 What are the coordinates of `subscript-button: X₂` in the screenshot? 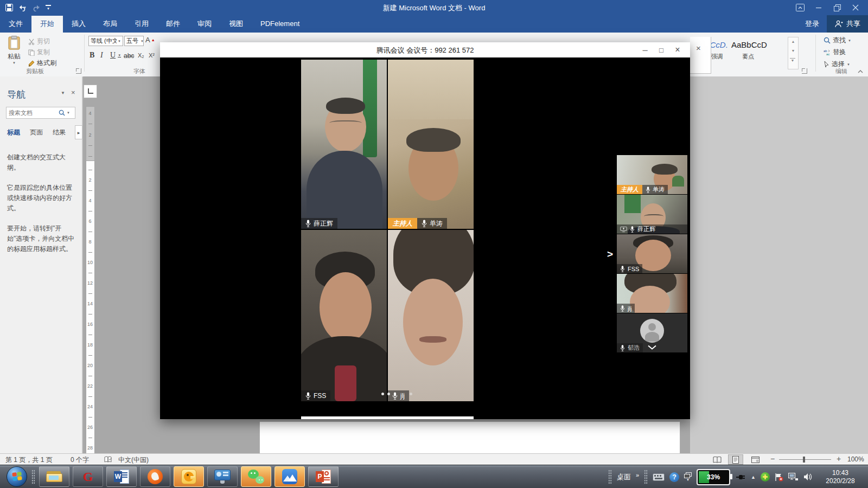 It's located at (141, 55).